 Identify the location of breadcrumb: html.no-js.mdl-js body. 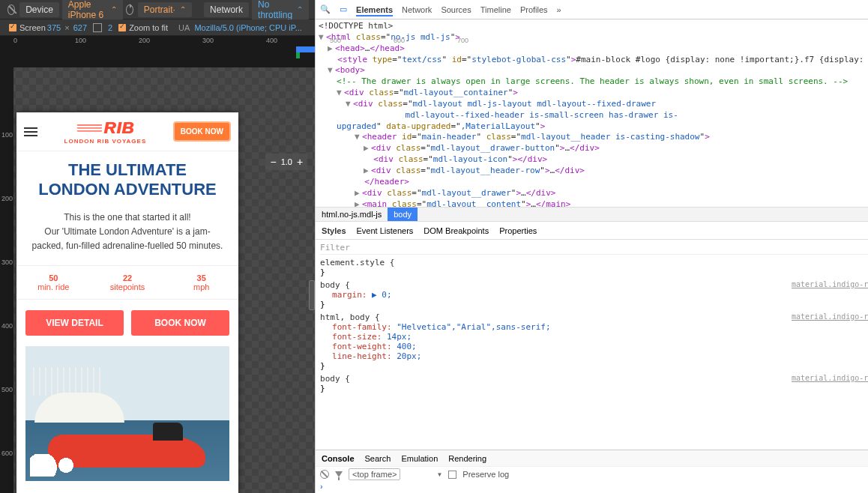
(592, 214).